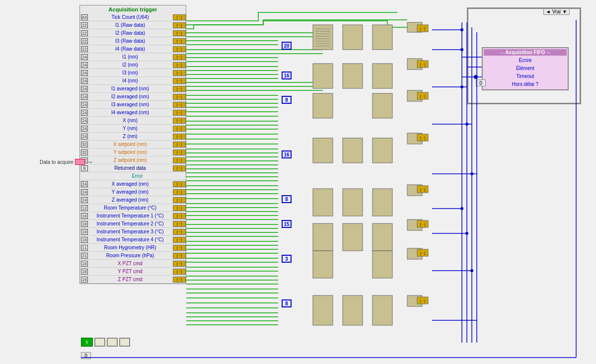  Describe the element at coordinates (84, 17) in the screenshot. I see `signal-num-badge: 64` at that location.